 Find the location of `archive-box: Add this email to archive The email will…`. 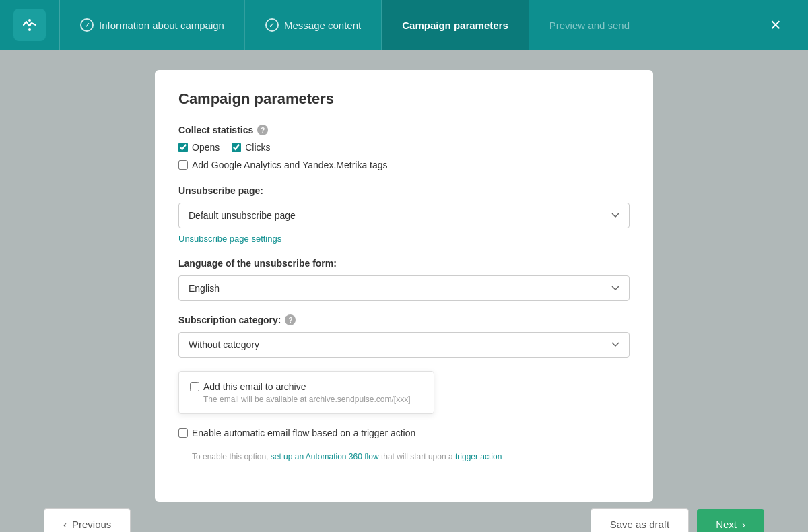

archive-box: Add this email to archive The email will… is located at coordinates (306, 393).